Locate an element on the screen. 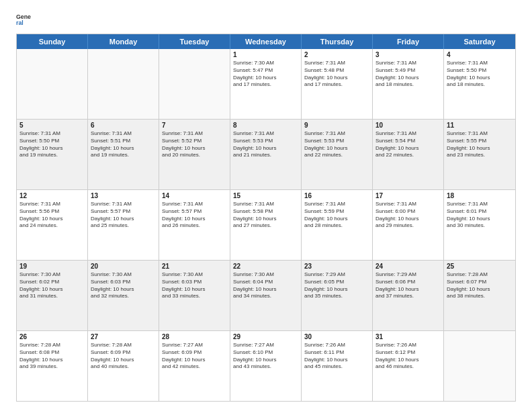 Image resolution: width=532 pixels, height=411 pixels. calendar-cell: 1Sunrise: 7:30 AM Sunset: 5:47 PM Daylig… is located at coordinates (266, 84).